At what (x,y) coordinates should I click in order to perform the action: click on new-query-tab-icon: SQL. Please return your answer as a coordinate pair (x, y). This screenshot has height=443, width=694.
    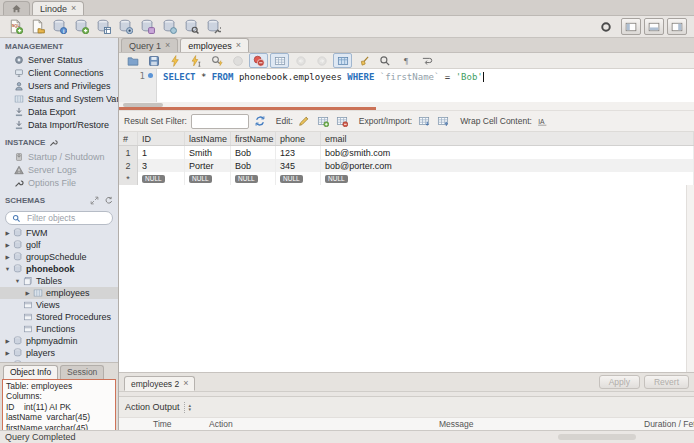
    Looking at the image, I should click on (15, 26).